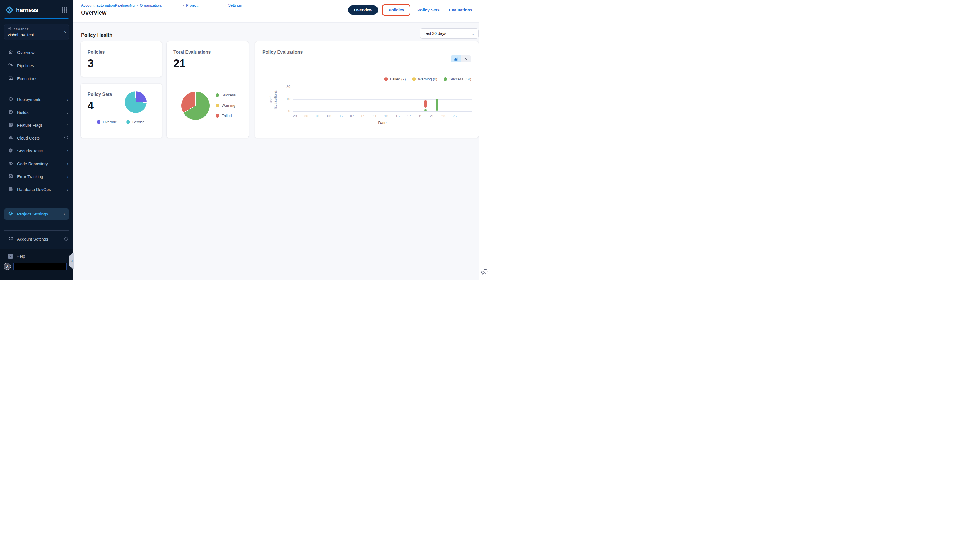 The width and height of the screenshot is (980, 560). What do you see at coordinates (37, 52) in the screenshot?
I see `sidebar-item-overview: Overview` at bounding box center [37, 52].